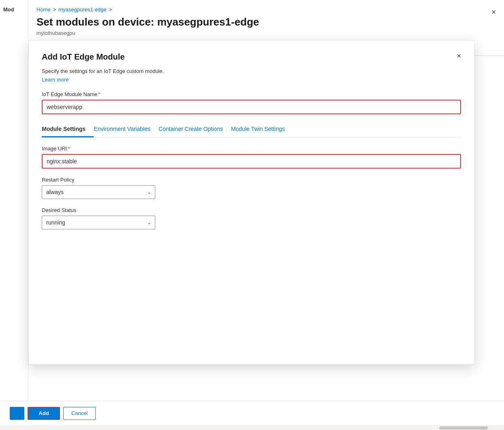 This screenshot has width=504, height=430. What do you see at coordinates (251, 157) in the screenshot?
I see `image-uri-group: Image URI*` at bounding box center [251, 157].